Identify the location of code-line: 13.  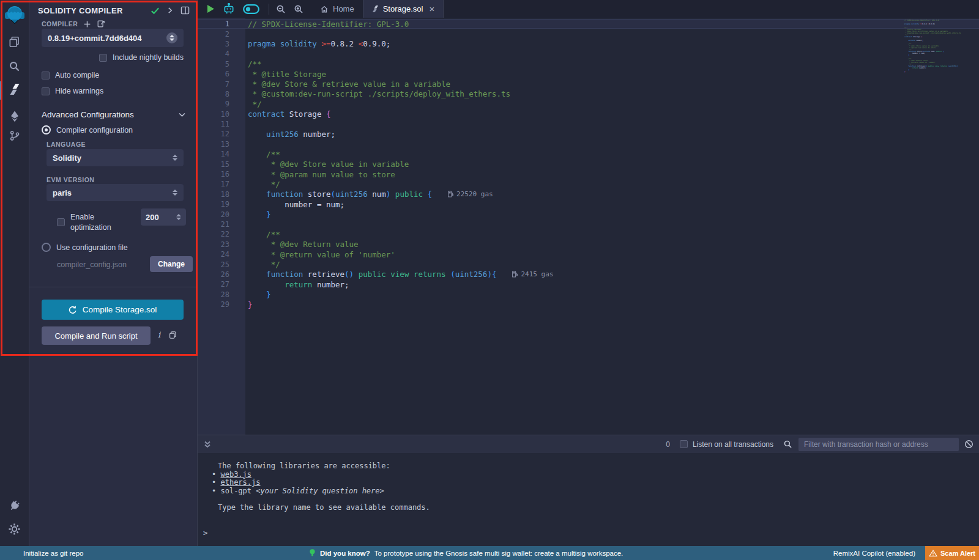
(589, 144).